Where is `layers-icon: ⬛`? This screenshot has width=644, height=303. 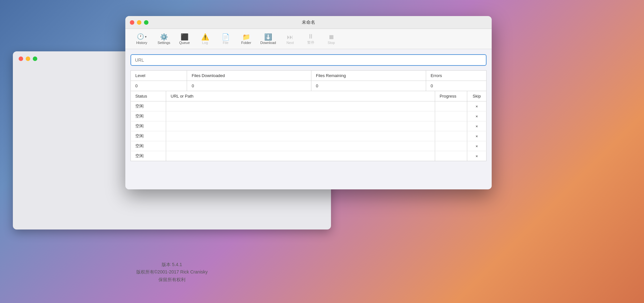 layers-icon: ⬛ is located at coordinates (184, 37).